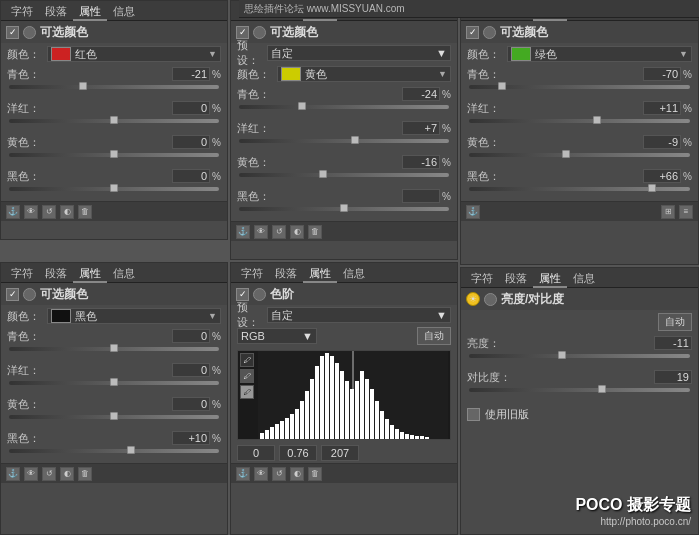  What do you see at coordinates (12, 294) in the screenshot?
I see `enable-checkbox-bl` at bounding box center [12, 294].